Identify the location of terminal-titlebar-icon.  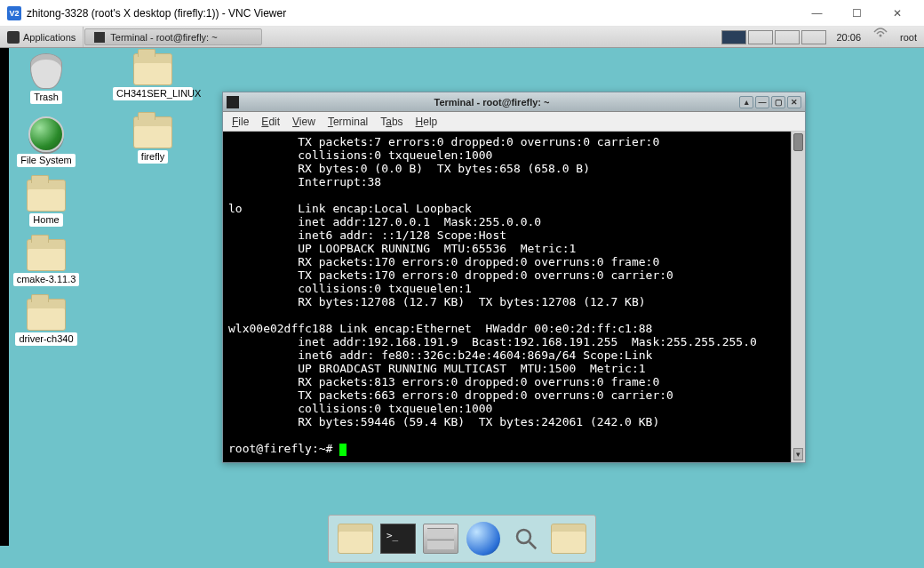
(233, 102).